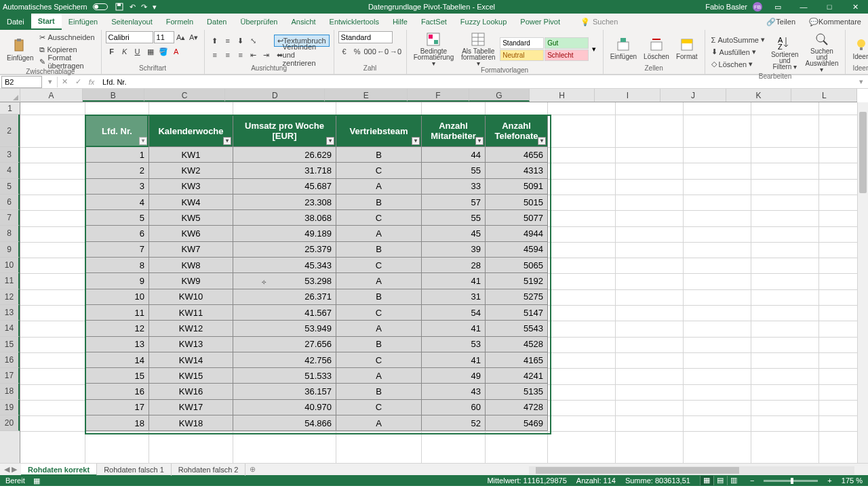  Describe the element at coordinates (517, 392) in the screenshot. I see `table-cell: 5135` at that location.